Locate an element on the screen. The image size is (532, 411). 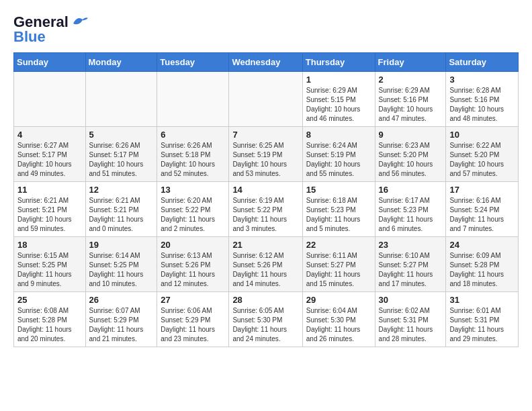
weekday-header-saturday: Saturday is located at coordinates (482, 62).